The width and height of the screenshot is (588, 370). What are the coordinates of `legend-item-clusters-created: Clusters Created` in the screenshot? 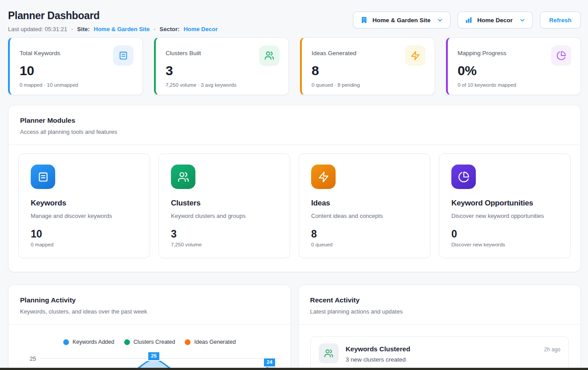 It's located at (150, 342).